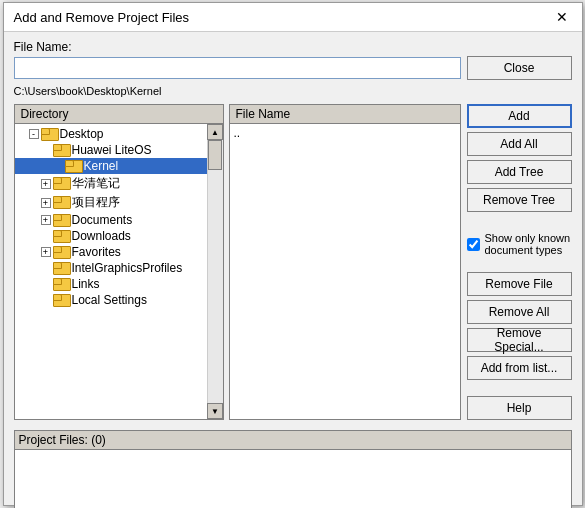  What do you see at coordinates (216, 272) in the screenshot?
I see `scroll-track` at bounding box center [216, 272].